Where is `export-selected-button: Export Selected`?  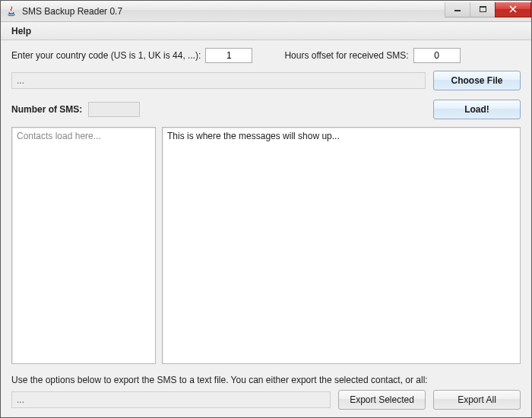 export-selected-button: Export Selected is located at coordinates (382, 400).